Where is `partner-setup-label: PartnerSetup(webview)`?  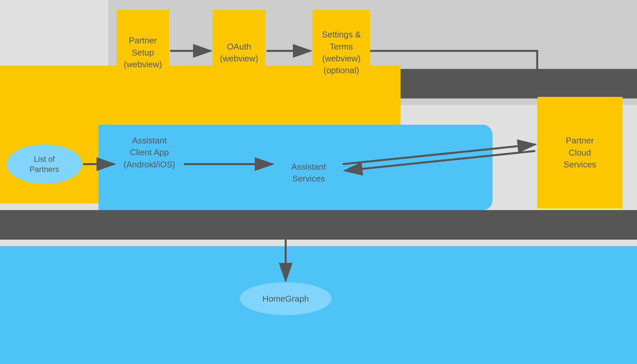 partner-setup-label: PartnerSetup(webview) is located at coordinates (143, 53).